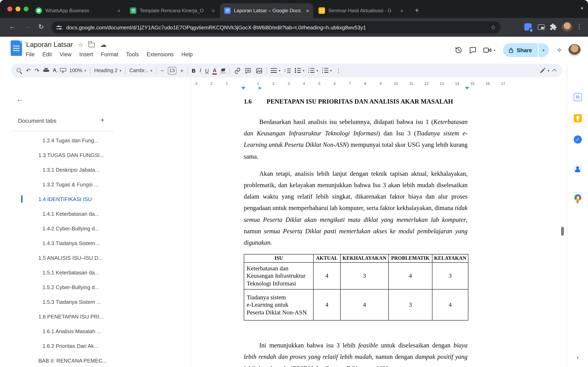 This screenshot has width=588, height=367. I want to click on google-tasks-icon: ✓, so click(578, 139).